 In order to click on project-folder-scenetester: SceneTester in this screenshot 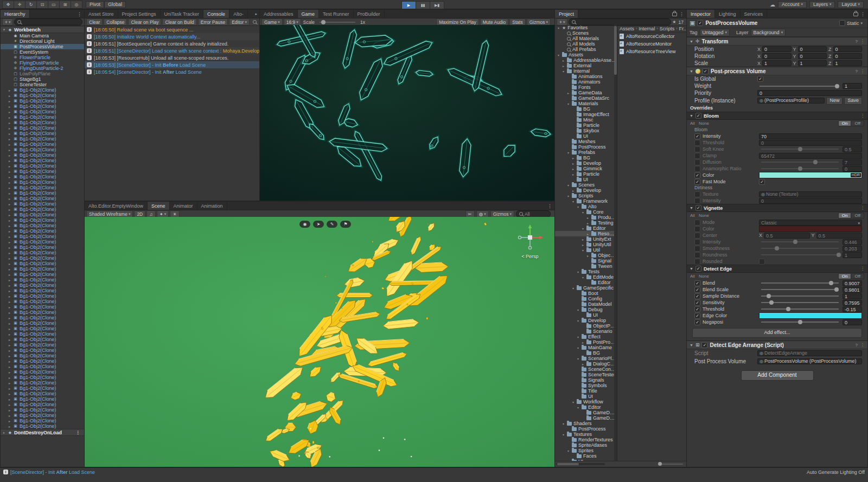, I will do `click(586, 375)`.